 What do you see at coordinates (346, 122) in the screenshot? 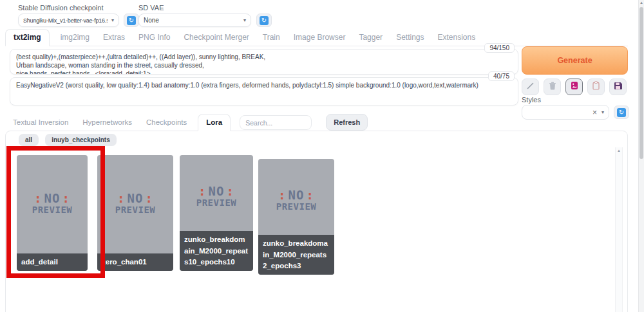
I see `refresh-button: Refresh` at bounding box center [346, 122].